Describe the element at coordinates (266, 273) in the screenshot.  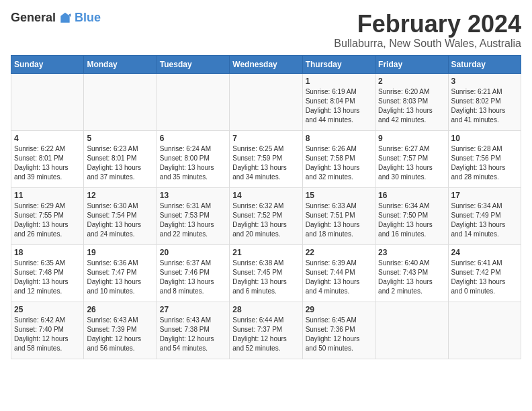
I see `calendar-cell: 21Sunrise: 6:38 AMSunset: 7:45 PMDayligh…` at that location.